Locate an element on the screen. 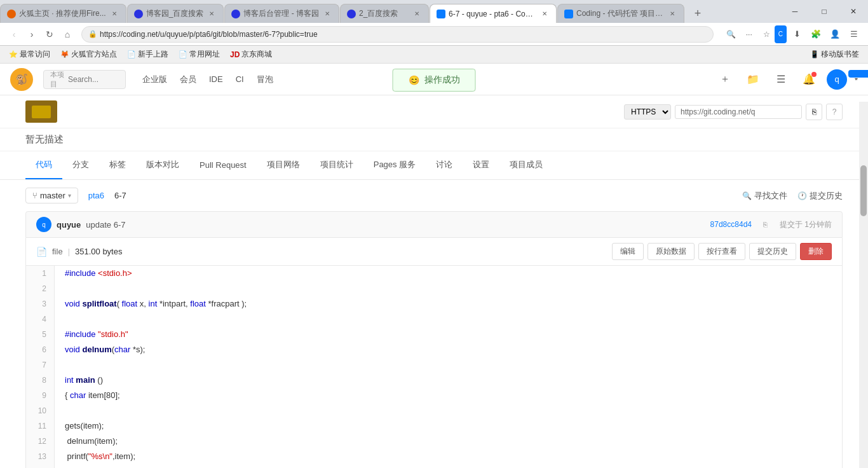 The height and width of the screenshot is (468, 868). project-label: 本项目 is located at coordinates (58, 79).